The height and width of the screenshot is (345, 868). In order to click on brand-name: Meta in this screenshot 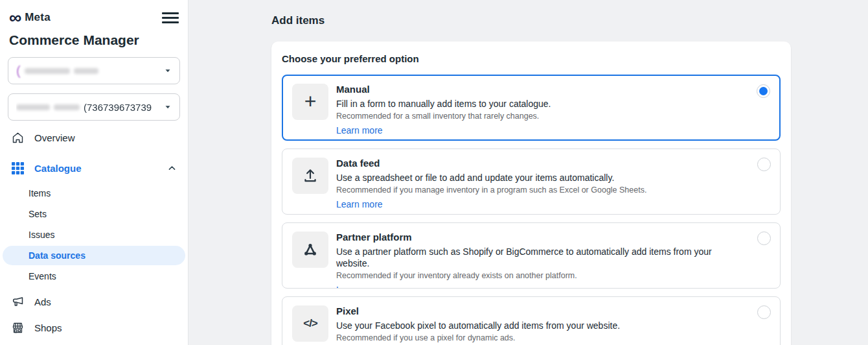, I will do `click(38, 18)`.